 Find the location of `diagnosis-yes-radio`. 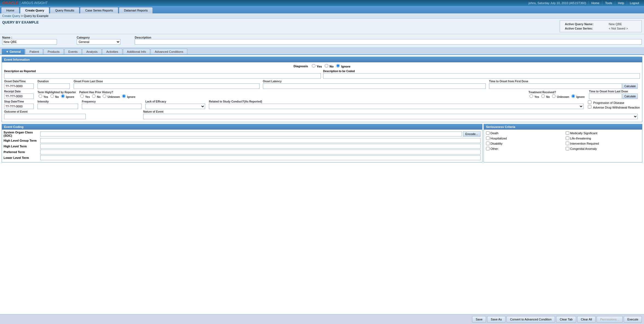

diagnosis-yes-radio is located at coordinates (314, 66).